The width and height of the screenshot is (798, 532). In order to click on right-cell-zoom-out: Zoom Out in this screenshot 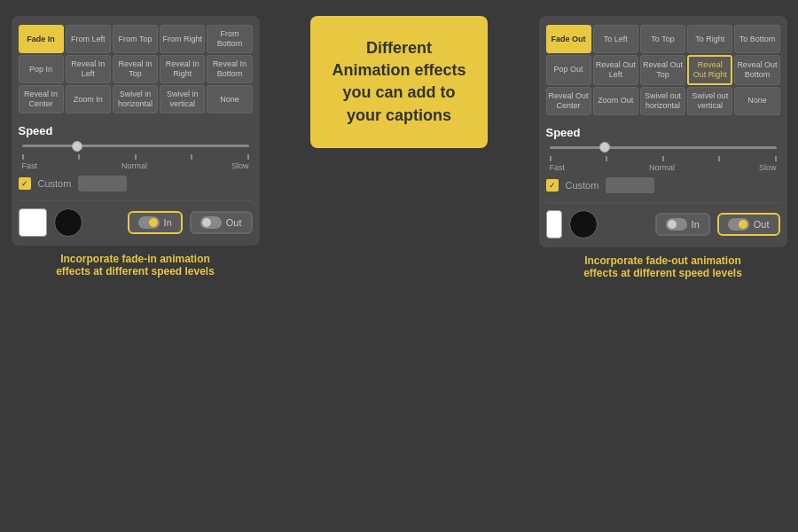, I will do `click(615, 101)`.